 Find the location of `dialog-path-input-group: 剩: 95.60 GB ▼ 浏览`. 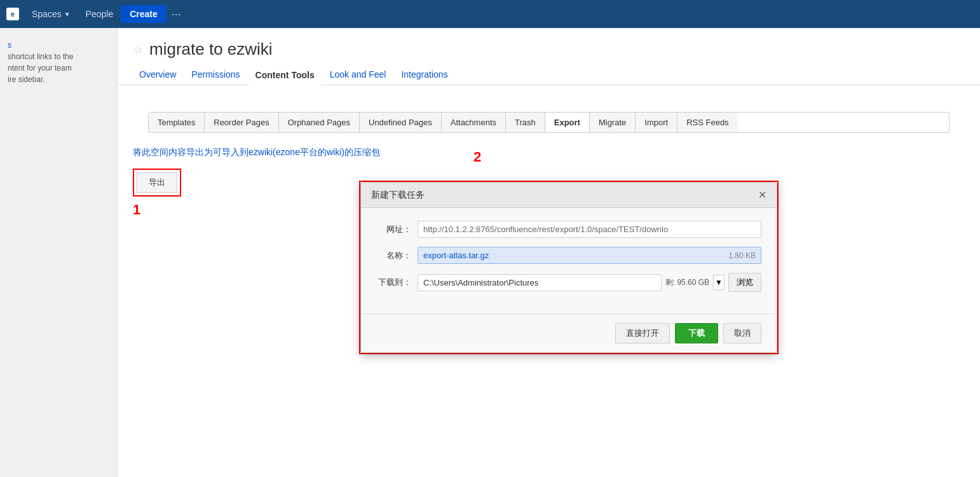

dialog-path-input-group: 剩: 95.60 GB ▼ 浏览 is located at coordinates (590, 282).